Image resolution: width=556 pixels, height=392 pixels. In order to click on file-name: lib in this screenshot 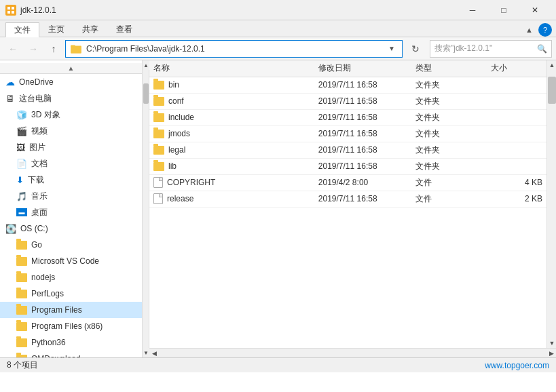, I will do `click(172, 166)`.